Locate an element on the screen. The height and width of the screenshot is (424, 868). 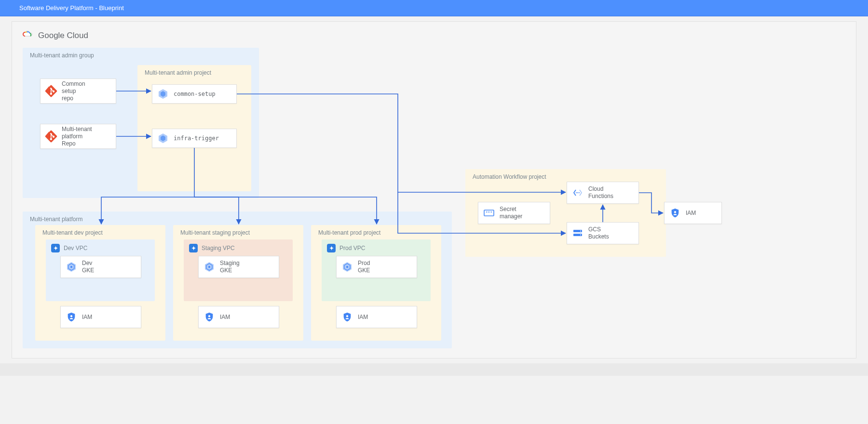
node-label: GCS Buckets is located at coordinates (599, 233).